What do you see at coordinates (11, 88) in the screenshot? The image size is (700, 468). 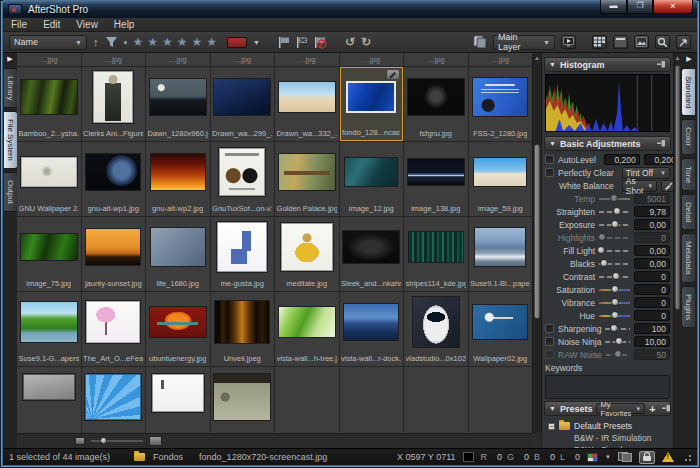 I see `tab-library: Library` at bounding box center [11, 88].